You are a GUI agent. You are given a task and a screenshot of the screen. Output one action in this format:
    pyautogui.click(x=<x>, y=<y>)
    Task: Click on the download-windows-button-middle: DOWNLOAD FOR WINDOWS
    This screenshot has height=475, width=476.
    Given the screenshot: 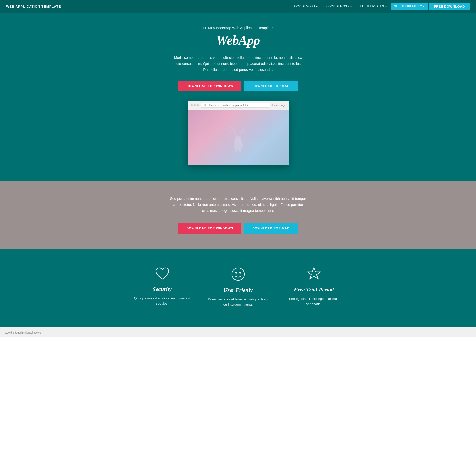 What is the action you would take?
    pyautogui.click(x=210, y=228)
    